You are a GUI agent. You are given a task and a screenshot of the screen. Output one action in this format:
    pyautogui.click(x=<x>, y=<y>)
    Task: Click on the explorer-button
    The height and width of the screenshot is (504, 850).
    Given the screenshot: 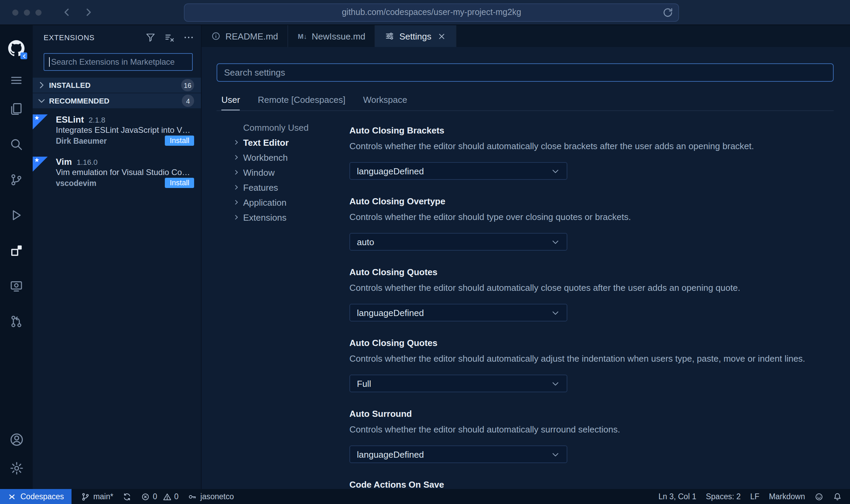 What is the action you would take?
    pyautogui.click(x=16, y=109)
    